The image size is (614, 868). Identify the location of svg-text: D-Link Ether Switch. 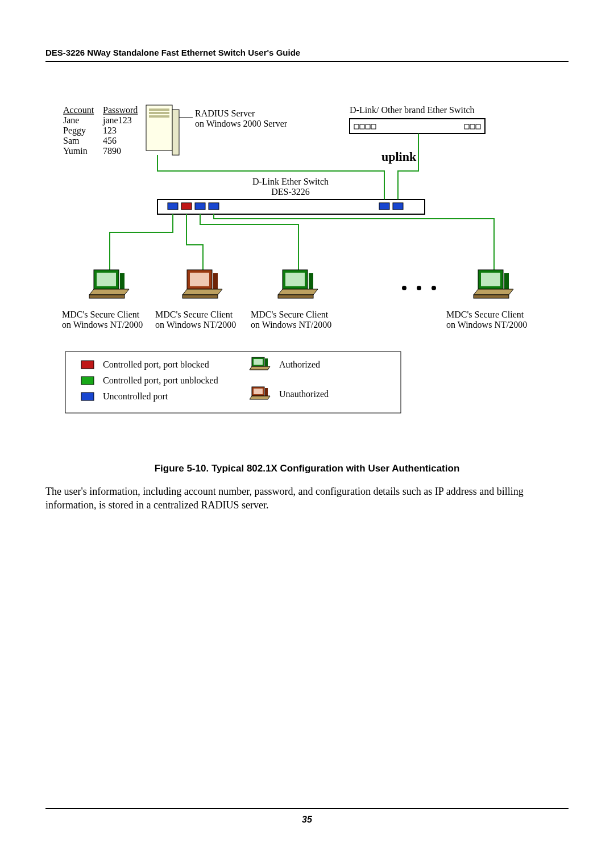
(291, 182).